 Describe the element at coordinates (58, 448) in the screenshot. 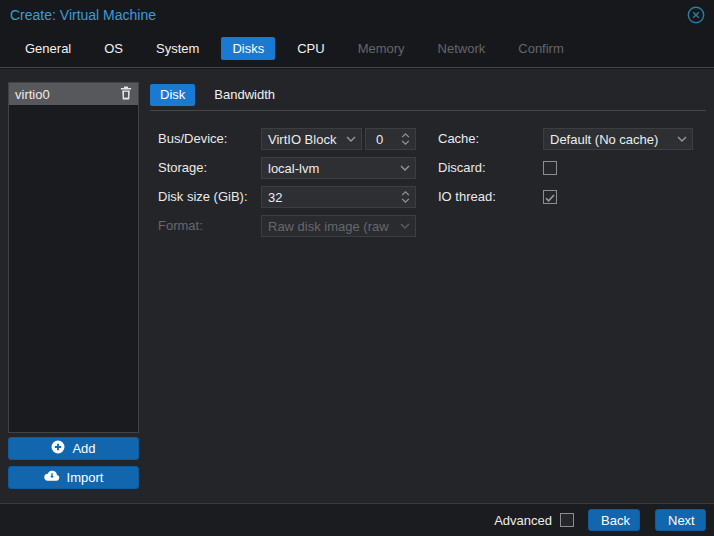

I see `plus-circle-icon` at that location.